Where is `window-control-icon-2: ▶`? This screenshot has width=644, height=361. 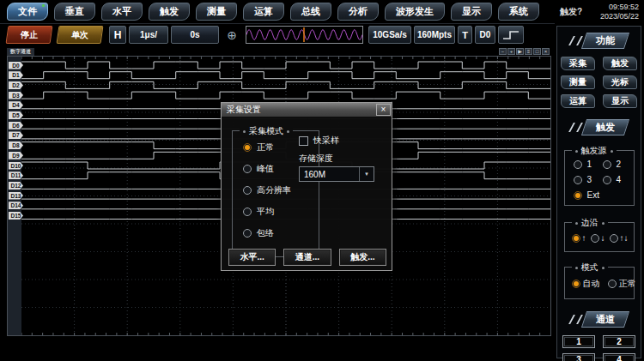
window-control-icon-2: ▶ is located at coordinates (520, 51).